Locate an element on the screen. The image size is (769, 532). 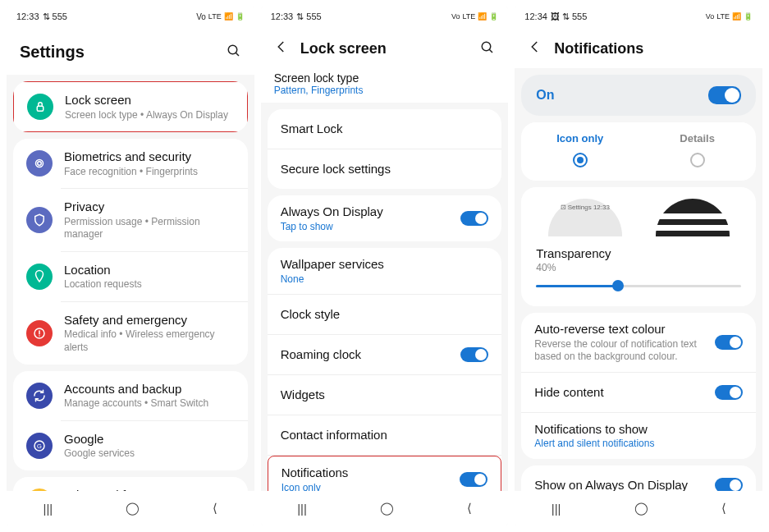
preview-icon-only: ⊡ Settings 12:33 is located at coordinates (585, 218).